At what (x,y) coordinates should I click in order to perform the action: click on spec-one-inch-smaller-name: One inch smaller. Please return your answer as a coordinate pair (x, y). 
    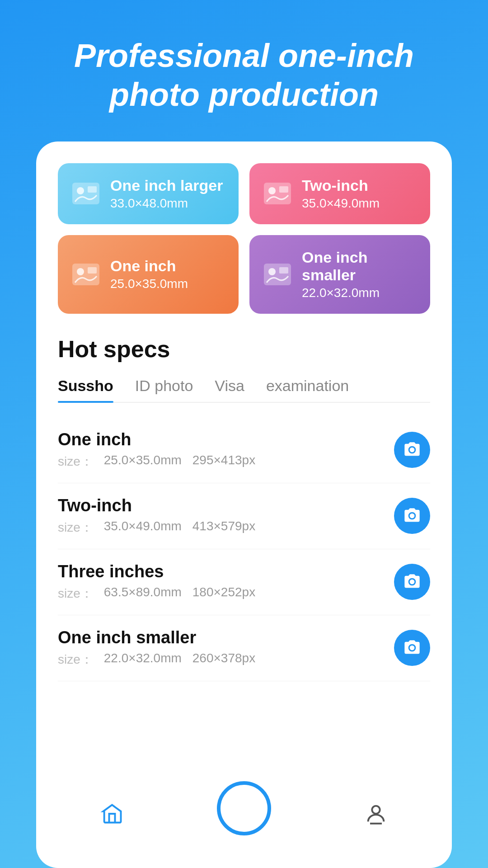
    Looking at the image, I should click on (226, 637).